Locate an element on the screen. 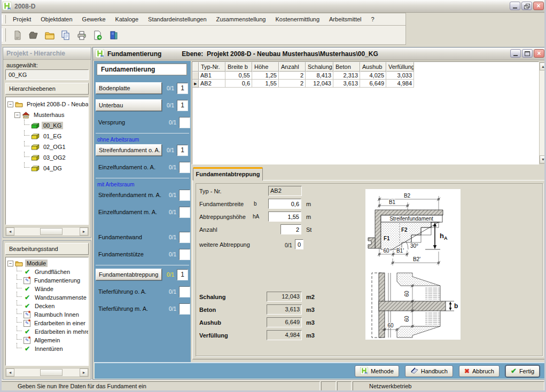 This screenshot has width=546, height=392. nav-item-button: Tieferführung o. A. is located at coordinates (130, 292).